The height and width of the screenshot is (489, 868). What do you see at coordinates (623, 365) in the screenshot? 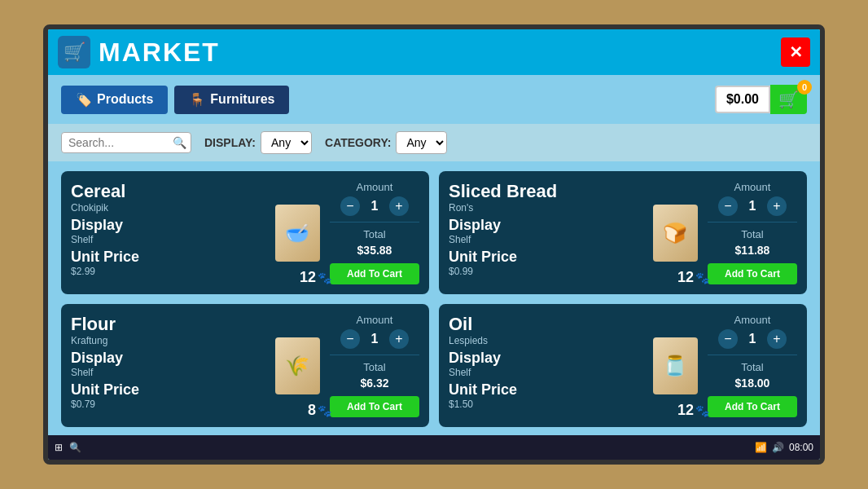
I see `product-card: Oil Lespieds Display Shelf Unit Price $1…` at bounding box center [623, 365].